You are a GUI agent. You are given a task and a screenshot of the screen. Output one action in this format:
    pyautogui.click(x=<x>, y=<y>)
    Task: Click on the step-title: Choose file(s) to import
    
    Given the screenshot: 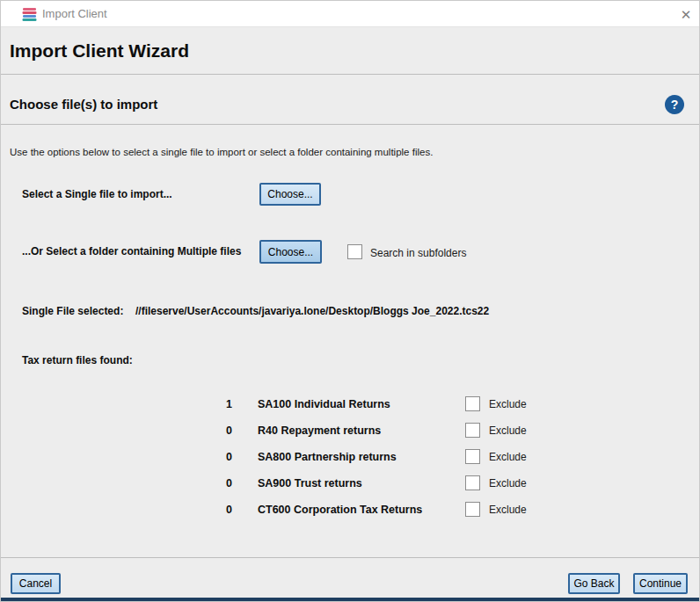 What is the action you would take?
    pyautogui.click(x=84, y=104)
    